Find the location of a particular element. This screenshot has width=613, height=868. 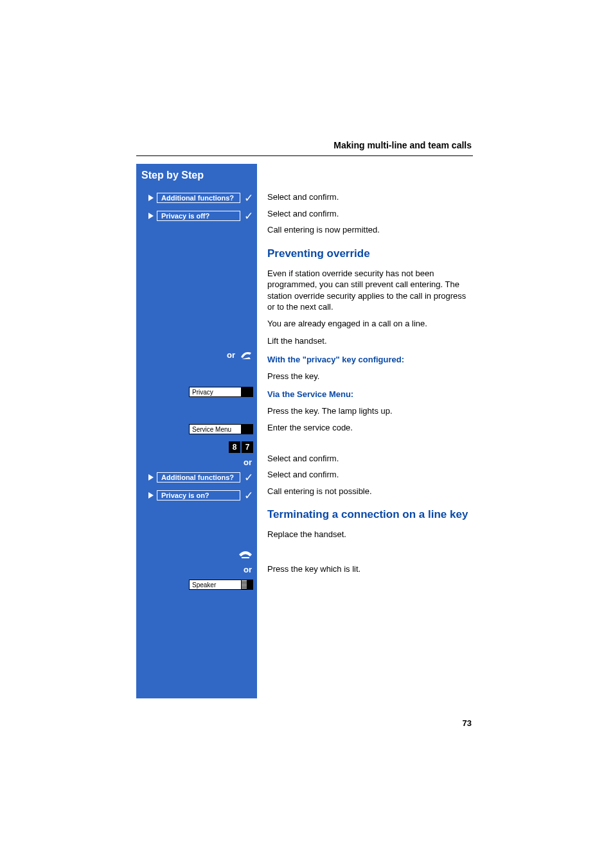

privacy-key-button: Privacy is located at coordinates (221, 392).